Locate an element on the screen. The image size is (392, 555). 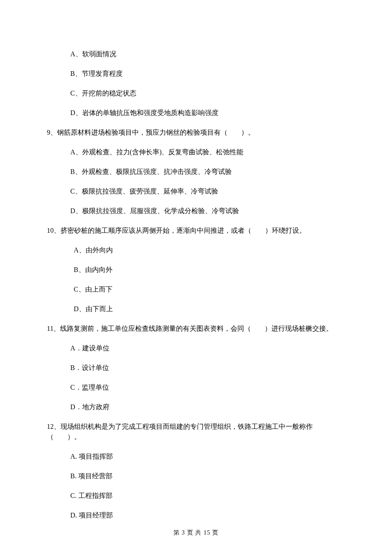
q11-option-b: B．设计单位 is located at coordinates (208, 368).